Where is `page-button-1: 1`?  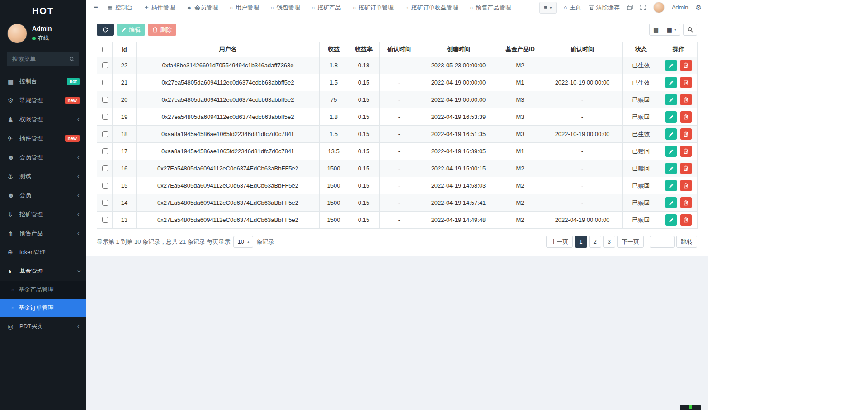 page-button-1: 1 is located at coordinates (580, 241).